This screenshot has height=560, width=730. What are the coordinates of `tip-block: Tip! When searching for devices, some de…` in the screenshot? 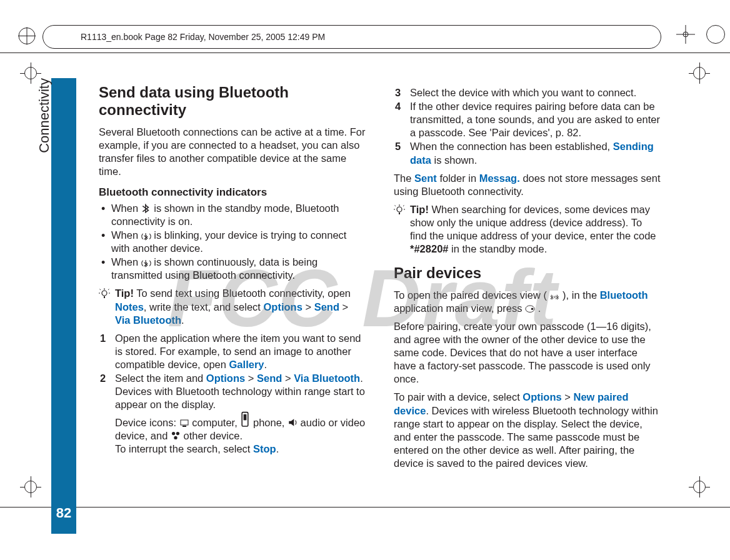 It's located at (528, 229).